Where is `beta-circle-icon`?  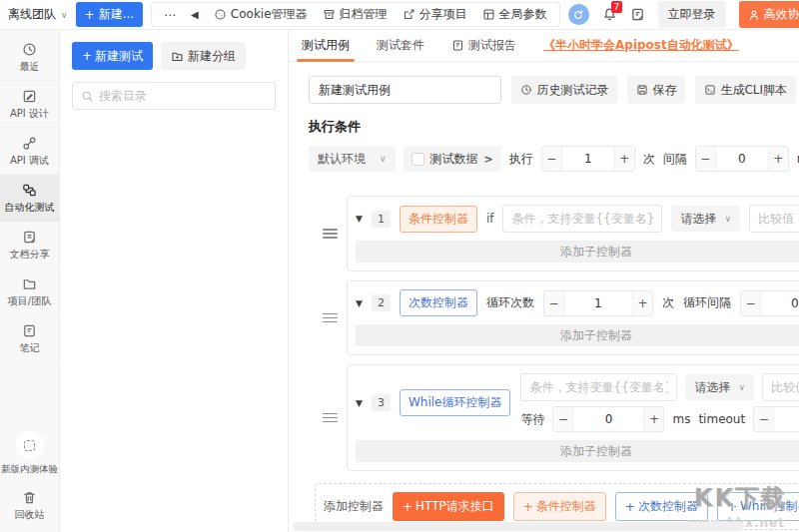
beta-circle-icon is located at coordinates (30, 445).